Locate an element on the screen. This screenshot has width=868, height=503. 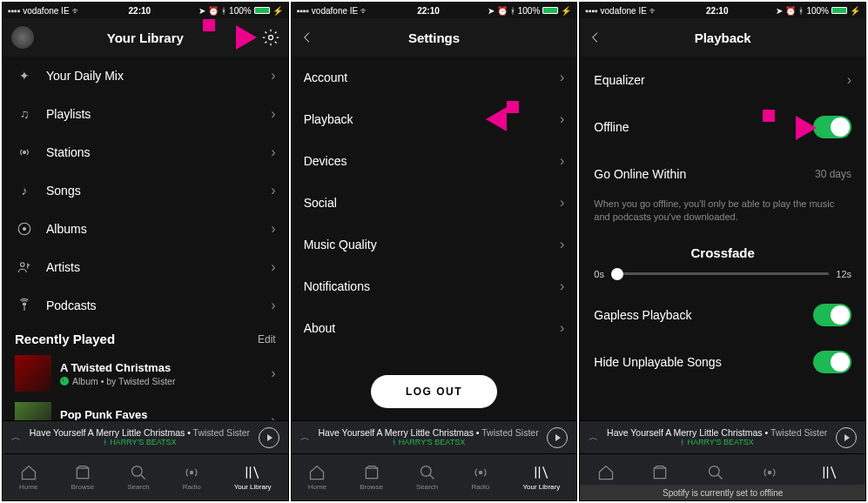
album-art is located at coordinates (33, 411).